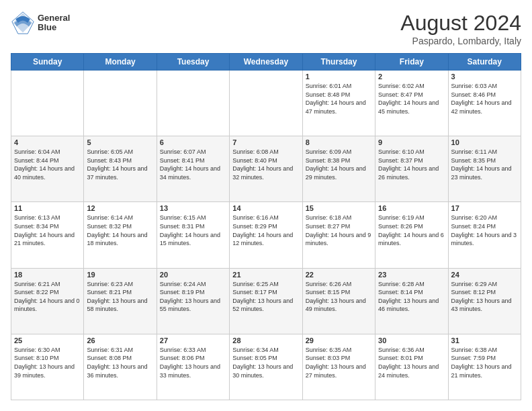 This screenshot has height=411, width=532. What do you see at coordinates (48, 301) in the screenshot?
I see `calendar-cell: 18Sunrise: 6:21 AM Sunset: 8:22 PM Dayli…` at bounding box center [48, 301].